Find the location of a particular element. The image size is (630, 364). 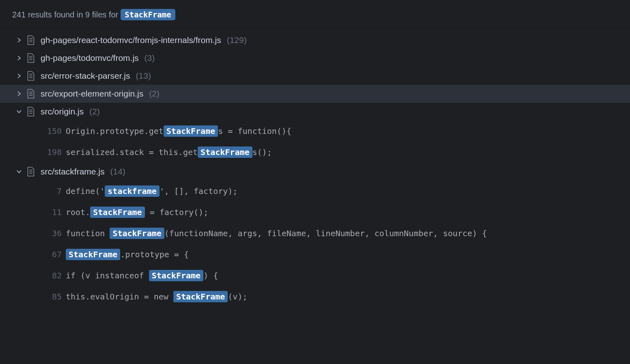

file-match-count: (14) is located at coordinates (118, 172).